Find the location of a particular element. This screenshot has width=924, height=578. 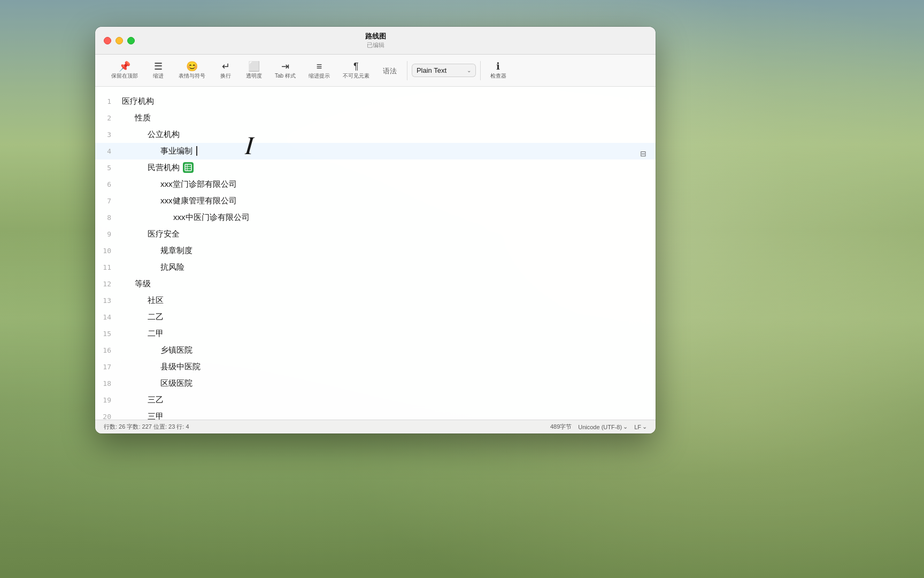

pin-button: 📌 保留在顶部 is located at coordinates (125, 71).